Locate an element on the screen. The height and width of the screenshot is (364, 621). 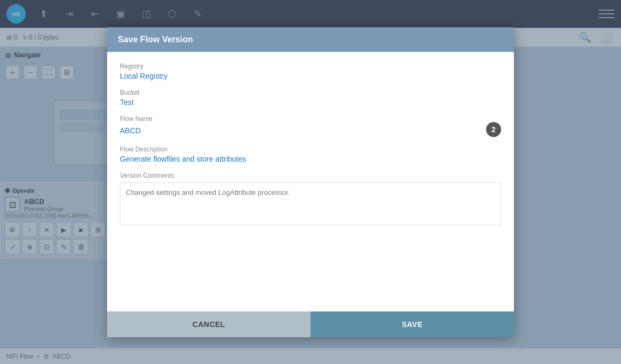
flow-name-value: ABCD is located at coordinates (131, 131).